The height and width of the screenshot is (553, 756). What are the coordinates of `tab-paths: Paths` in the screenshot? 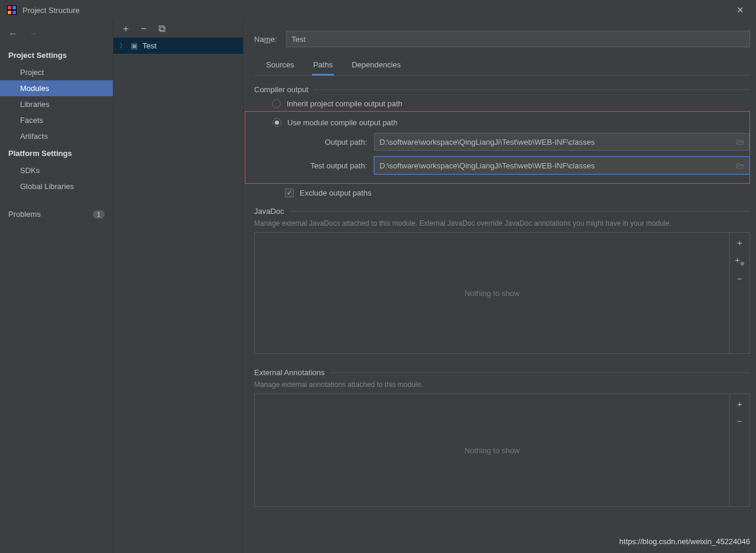 It's located at (323, 66).